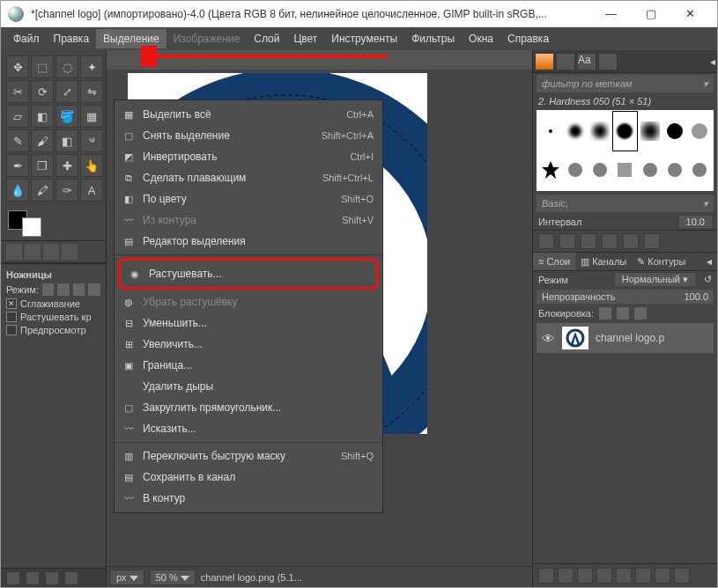 Image resolution: width=718 pixels, height=588 pixels. I want to click on mode-replace-icon, so click(48, 290).